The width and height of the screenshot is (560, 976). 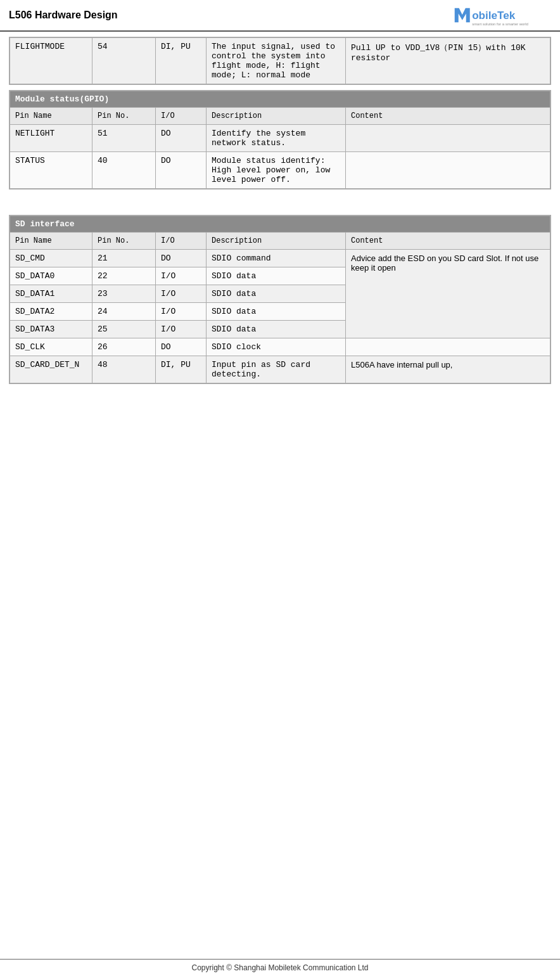 I want to click on content-cell-rowspan: Advice add the ESD on you SD card Slot. …, so click(x=449, y=294).